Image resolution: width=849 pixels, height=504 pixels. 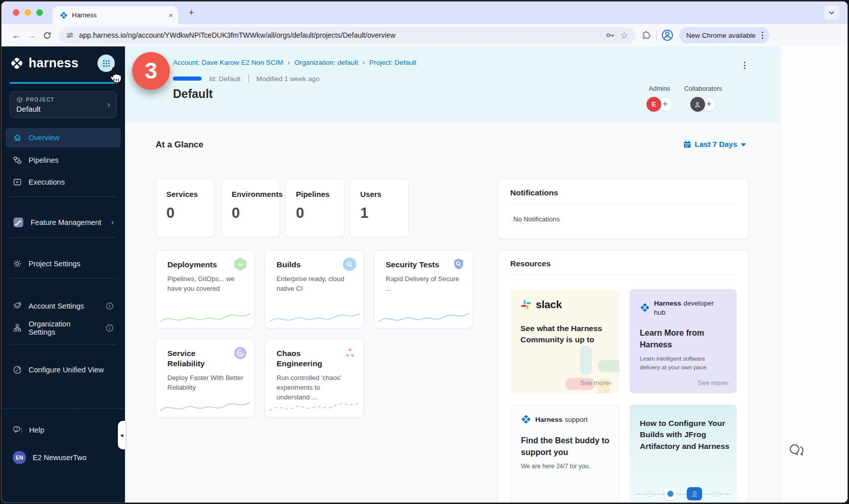 I want to click on deployments-icon: ∞, so click(x=240, y=264).